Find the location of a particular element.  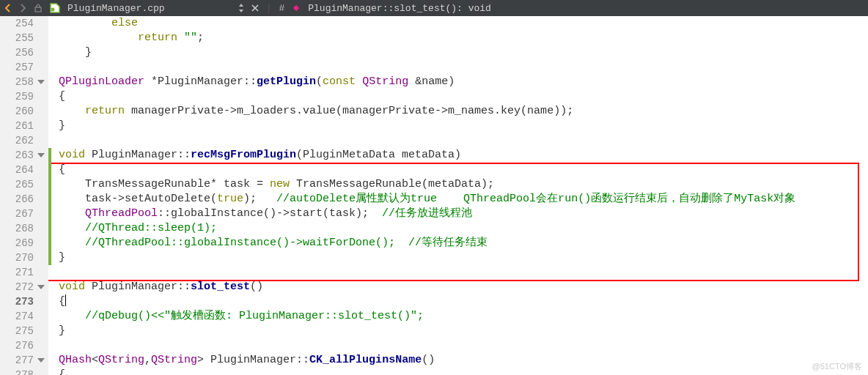

gutter-line: 270 is located at coordinates (20, 258).